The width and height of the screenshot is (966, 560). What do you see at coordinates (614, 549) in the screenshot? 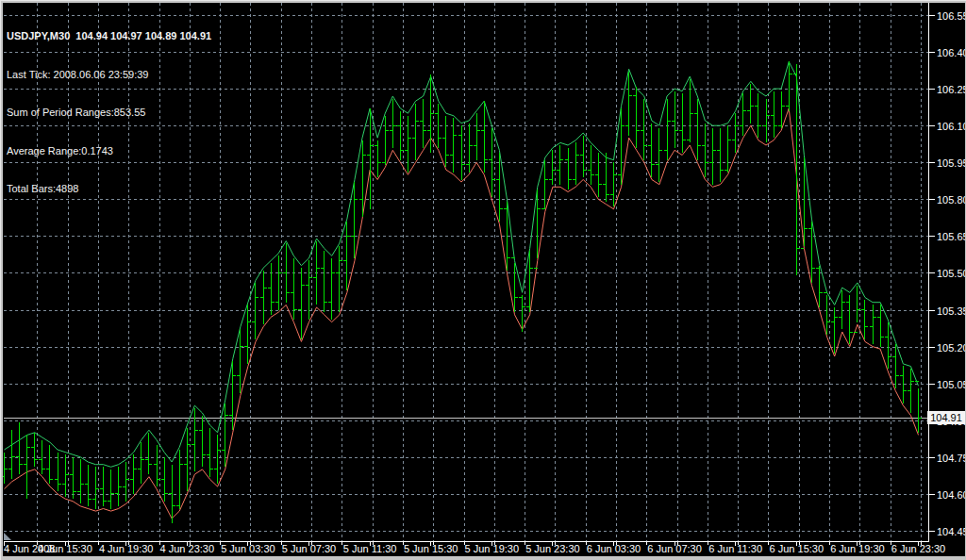
I see `svg-text: 6 Jun 03:30` at bounding box center [614, 549].